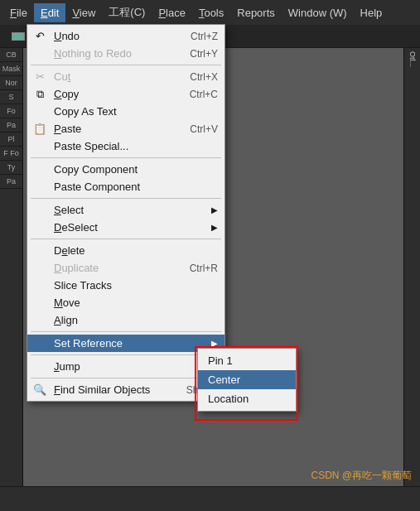 The height and width of the screenshot is (511, 420). What do you see at coordinates (126, 268) in the screenshot?
I see `menu-item-duplicate: Duplicate Ctrl+R` at bounding box center [126, 268].